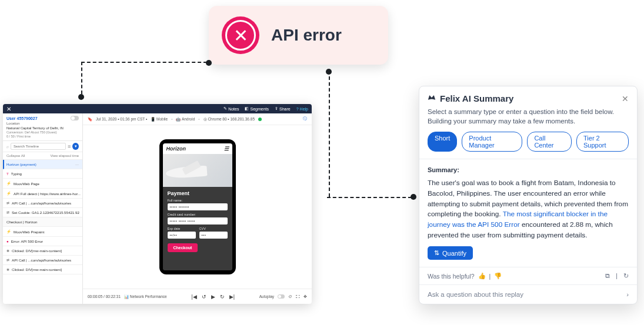 This screenshot has width=644, height=325. What do you see at coordinates (42, 136) in the screenshot?
I see `conversion-value: 0 / 50 / First time` at bounding box center [42, 136].